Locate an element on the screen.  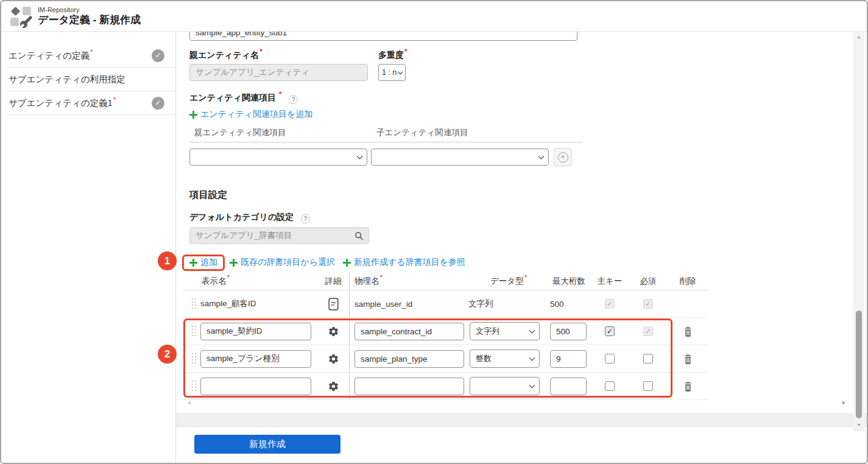
parent-entity-name-input is located at coordinates (279, 72).